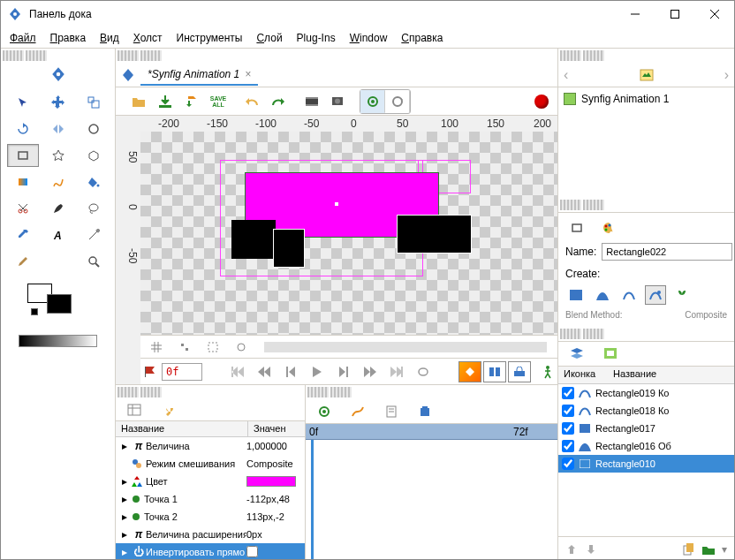 Image resolution: width=735 pixels, height=560 pixels. What do you see at coordinates (682, 295) in the screenshot?
I see `create-plant-button` at bounding box center [682, 295].